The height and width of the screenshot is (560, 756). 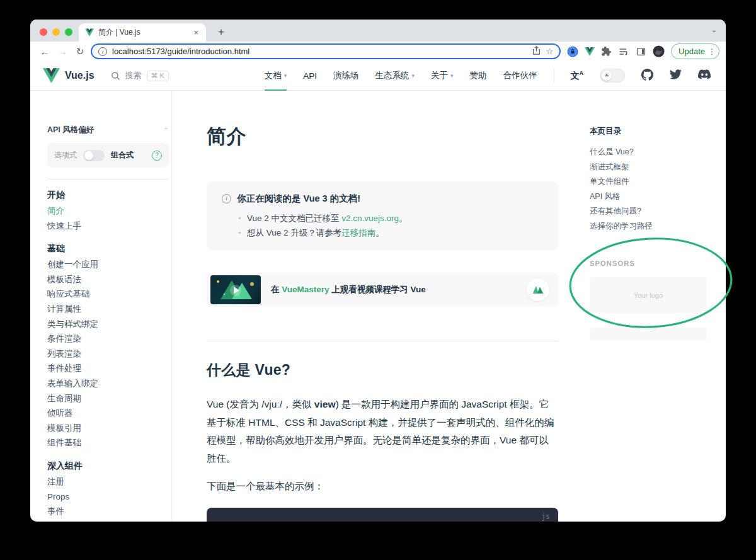 I want to click on toc-item: 选择你的学习路径, so click(x=651, y=227).